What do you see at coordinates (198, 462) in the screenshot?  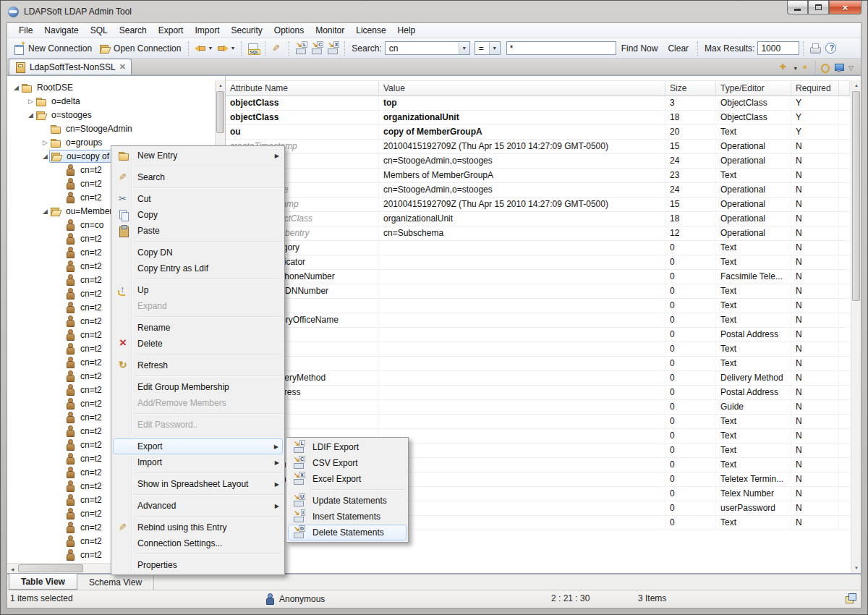 I see `menu-item-import: Import▶` at bounding box center [198, 462].